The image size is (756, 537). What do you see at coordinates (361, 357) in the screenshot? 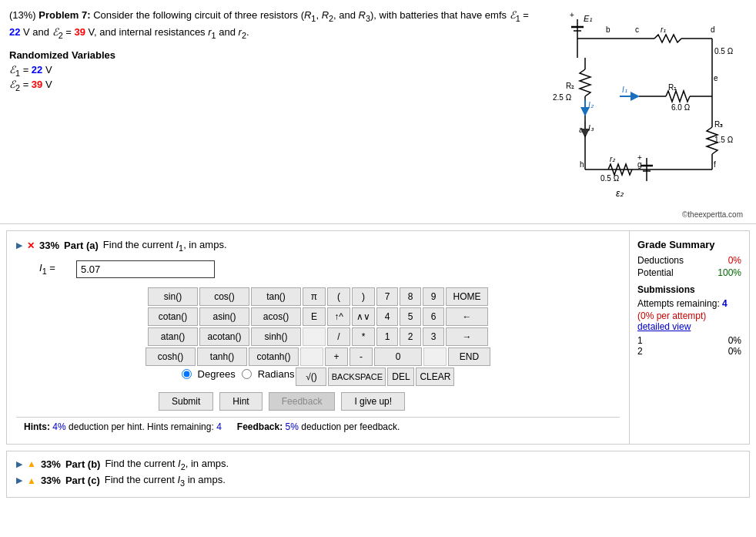
I see `minus-button: -` at bounding box center [361, 357].